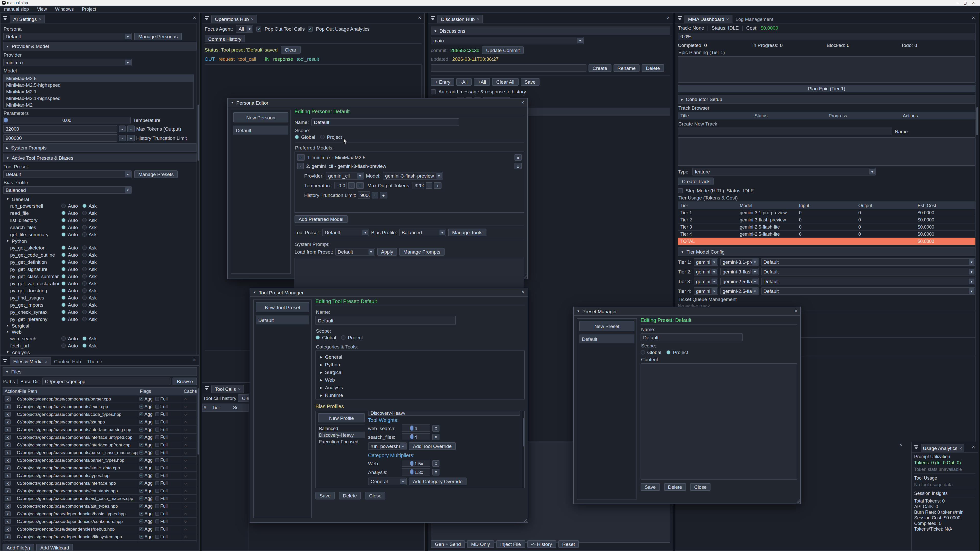 Image resolution: width=980 pixels, height=551 pixels. Describe the element at coordinates (345, 176) in the screenshot. I see `pe-provider-select: gemini_cli ▼` at that location.